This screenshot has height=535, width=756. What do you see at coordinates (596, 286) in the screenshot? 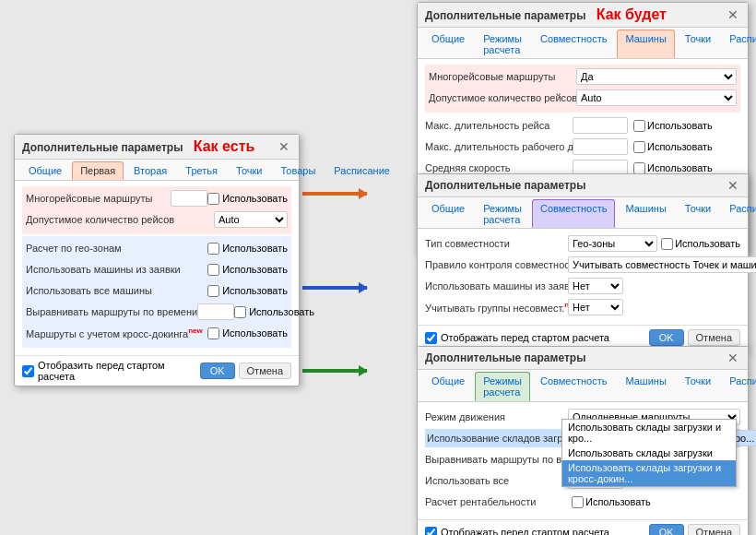
I see `mr-select-3: Нет` at bounding box center [596, 286].